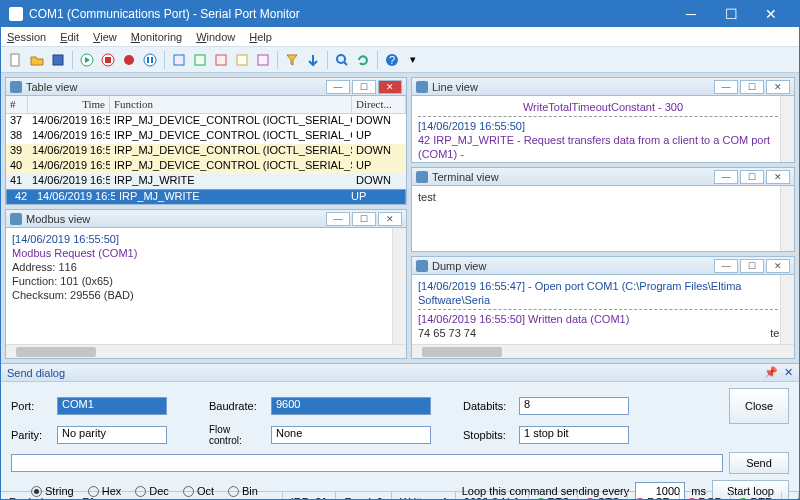 This screenshot has width=800, height=500. Describe the element at coordinates (70, 37) in the screenshot. I see `menu-edit: Edit` at that location.